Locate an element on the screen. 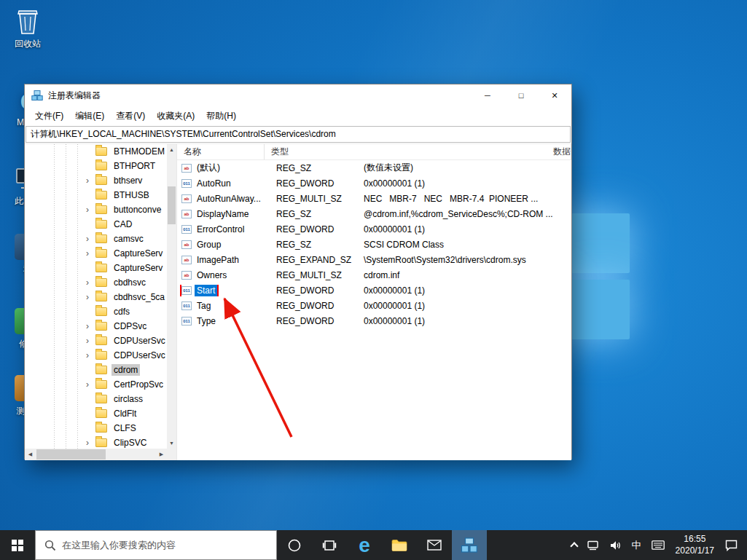  menu-bar: 文件(F) 编辑(E) 查看(V) 收藏夹(A) 帮助(H) is located at coordinates (298, 116).